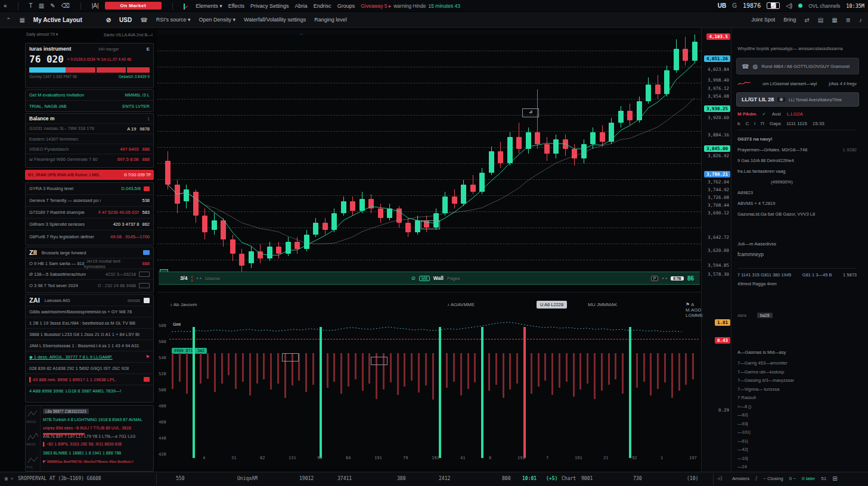  I want to click on log-toggle: 0 later, so click(808, 479).